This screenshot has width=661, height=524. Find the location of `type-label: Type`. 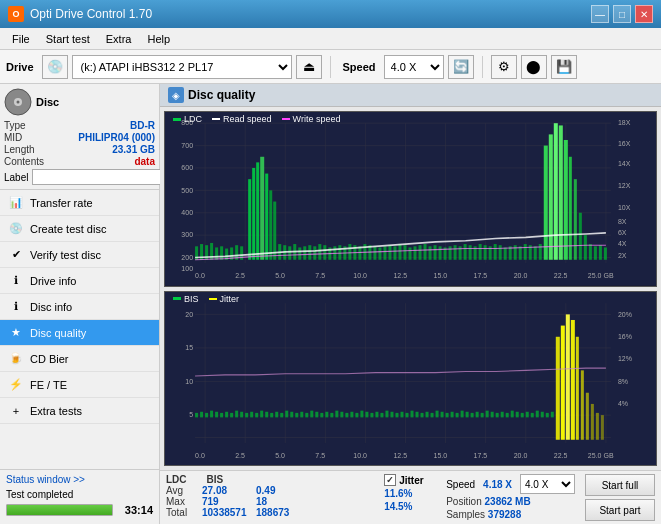

type-label: Type is located at coordinates (15, 126).